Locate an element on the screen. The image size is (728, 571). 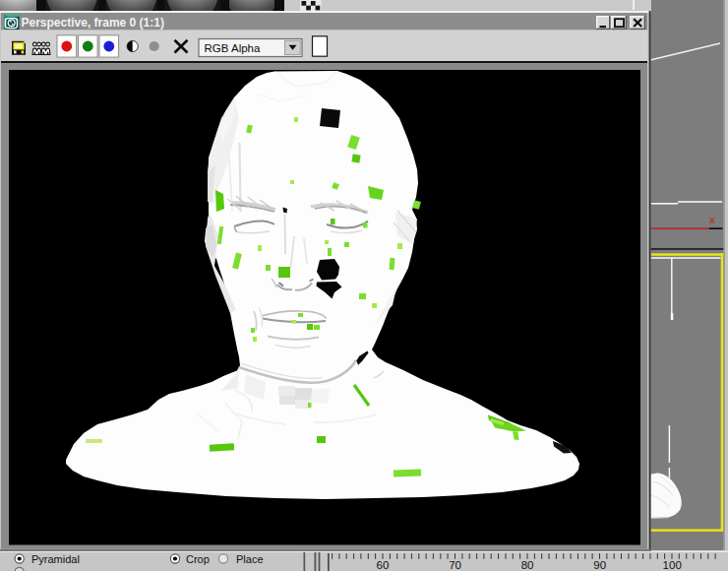
svg-text: Perspective, frame 0 (1:1) is located at coordinates (92, 23).